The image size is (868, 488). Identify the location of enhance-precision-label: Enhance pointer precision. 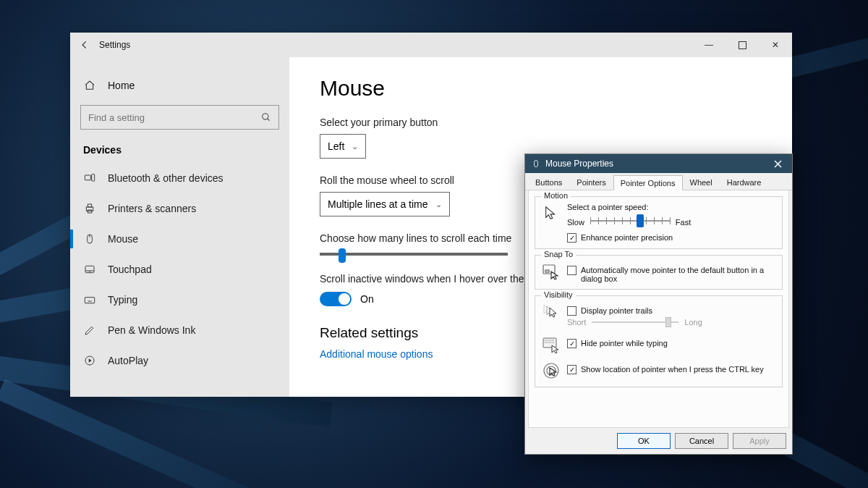
(626, 237).